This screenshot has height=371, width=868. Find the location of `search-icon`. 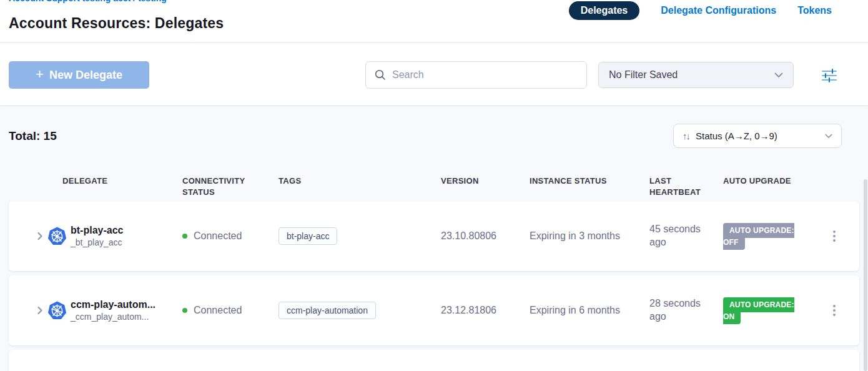

search-icon is located at coordinates (380, 75).